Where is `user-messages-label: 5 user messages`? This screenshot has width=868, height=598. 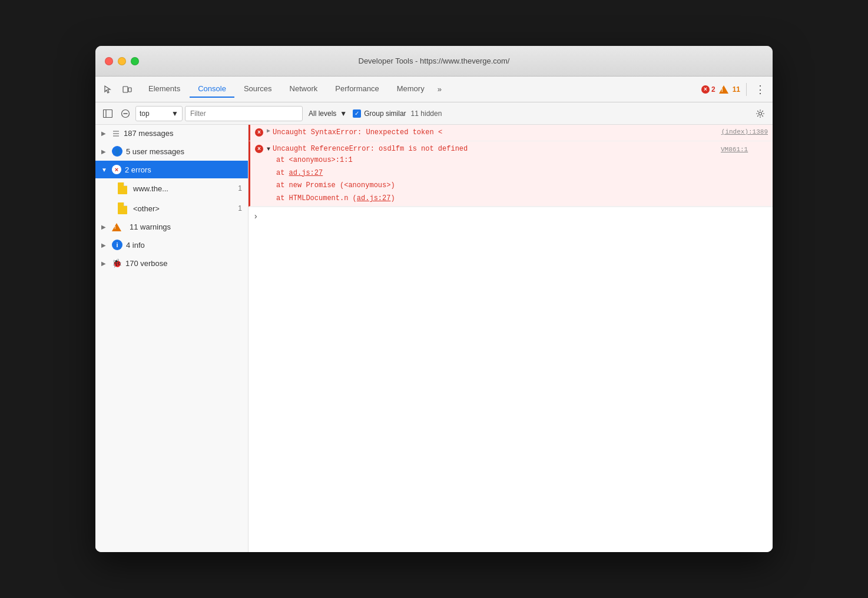
user-messages-label: 5 user messages is located at coordinates (155, 152).